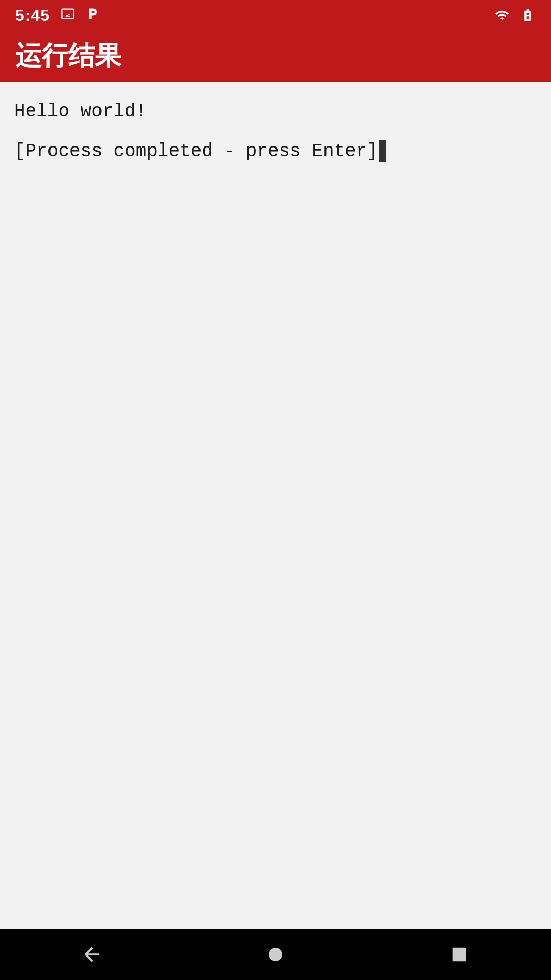 The height and width of the screenshot is (980, 551). I want to click on process-text: [Process completed - press Enter], so click(196, 152).